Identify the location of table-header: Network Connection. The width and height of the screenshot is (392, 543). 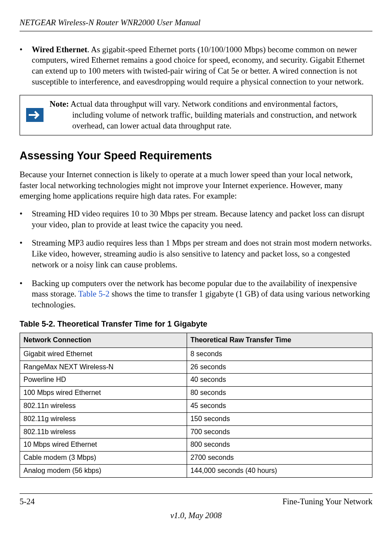
(104, 340).